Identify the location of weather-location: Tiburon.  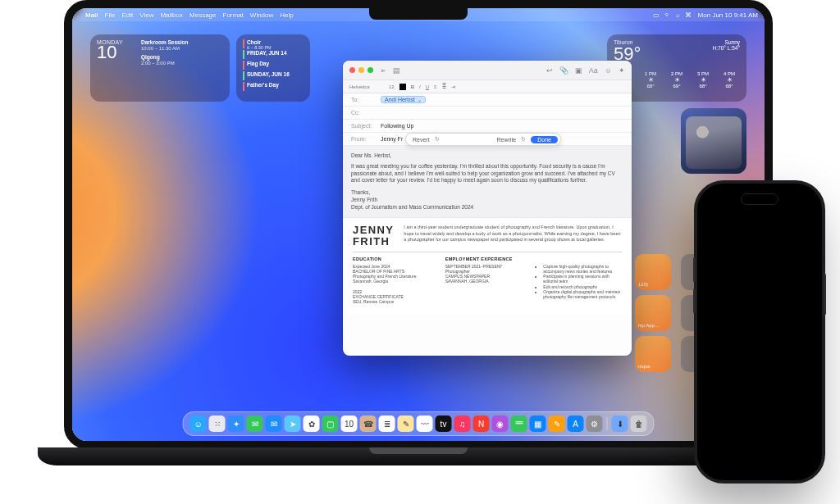
(627, 43).